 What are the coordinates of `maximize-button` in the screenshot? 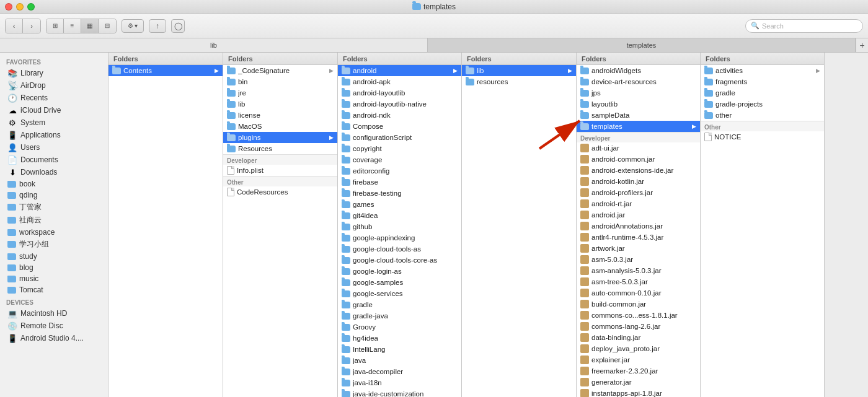 It's located at (31, 7).